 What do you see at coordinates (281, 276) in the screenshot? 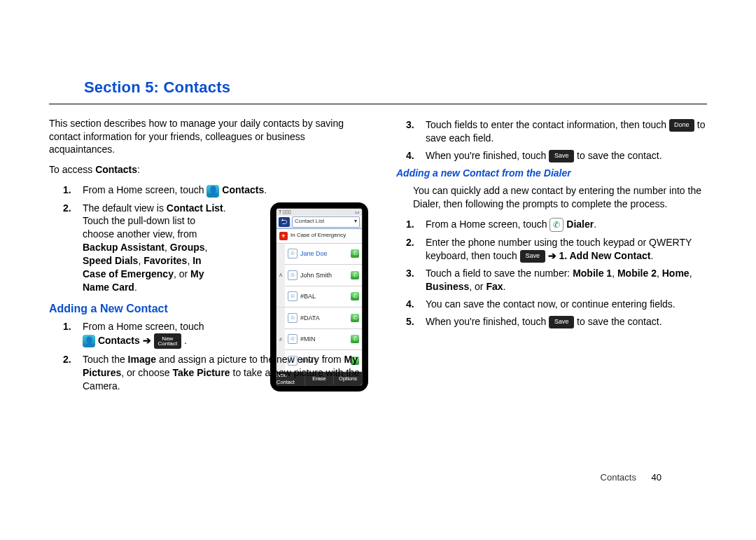
I see `az-letter: A` at bounding box center [281, 276].